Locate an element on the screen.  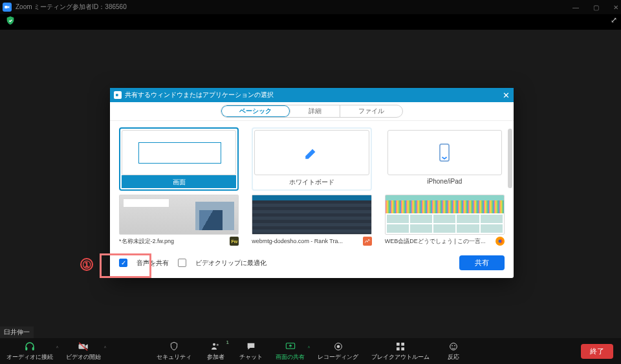
annotation-number-1: ① is located at coordinates (87, 264).